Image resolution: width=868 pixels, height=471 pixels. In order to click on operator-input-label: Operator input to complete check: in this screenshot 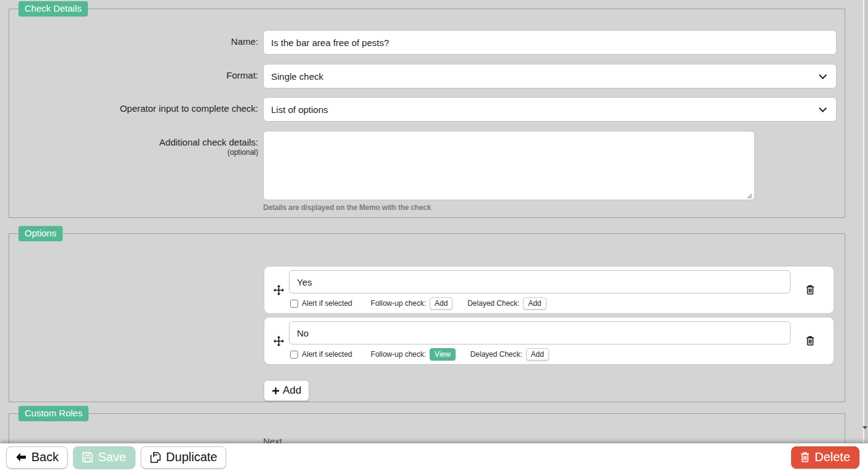, I will do `click(136, 109)`.